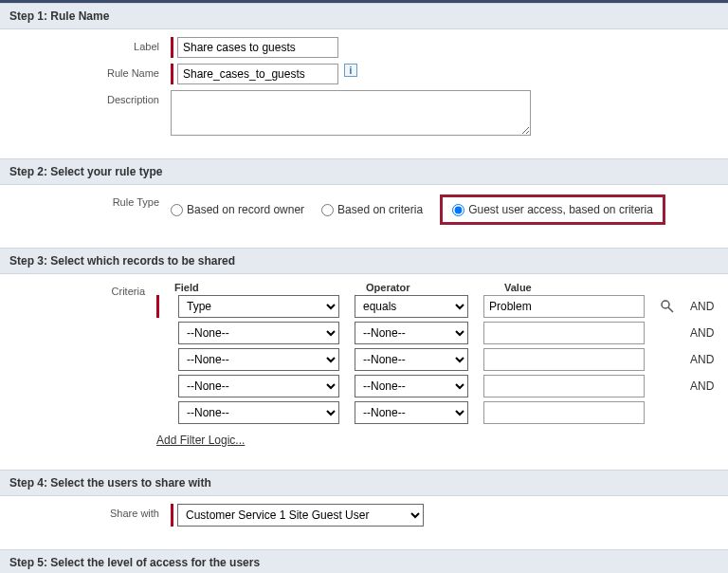 This screenshot has width=728, height=573. What do you see at coordinates (585, 287) in the screenshot?
I see `criteria-header-value: Value` at bounding box center [585, 287].